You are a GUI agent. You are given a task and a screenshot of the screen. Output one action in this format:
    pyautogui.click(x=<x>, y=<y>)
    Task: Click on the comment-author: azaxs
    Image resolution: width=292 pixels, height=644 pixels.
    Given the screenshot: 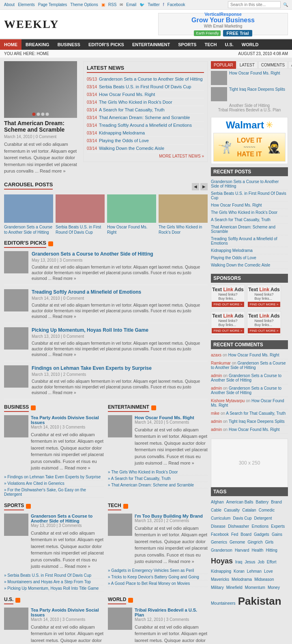 What is the action you would take?
    pyautogui.click(x=216, y=355)
    